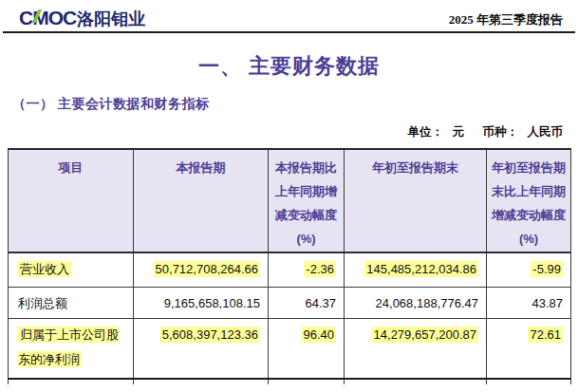 The width and height of the screenshot is (578, 392). I want to click on column-header-current-period: 本报告期, so click(201, 201).